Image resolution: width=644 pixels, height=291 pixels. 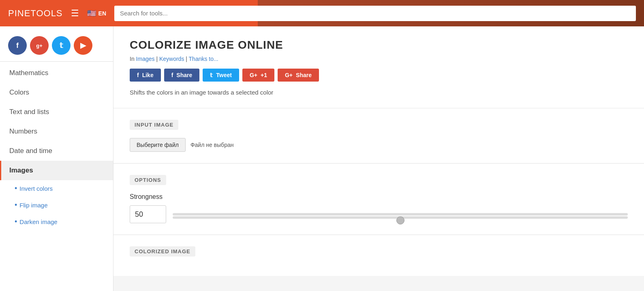 I want to click on sidebar-item-images: Images, so click(x=57, y=170).